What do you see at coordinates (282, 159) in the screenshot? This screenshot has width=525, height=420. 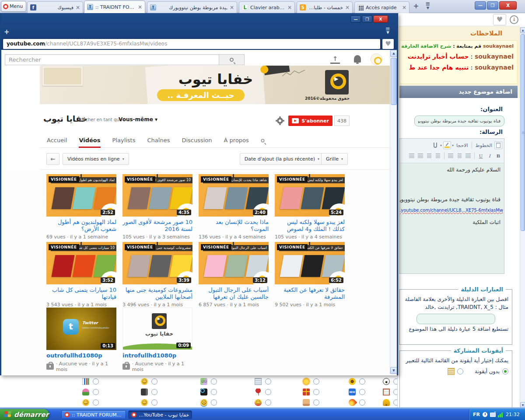 I see `sort-dropdown: Date d'ajout (la plus récente)▾` at bounding box center [282, 159].